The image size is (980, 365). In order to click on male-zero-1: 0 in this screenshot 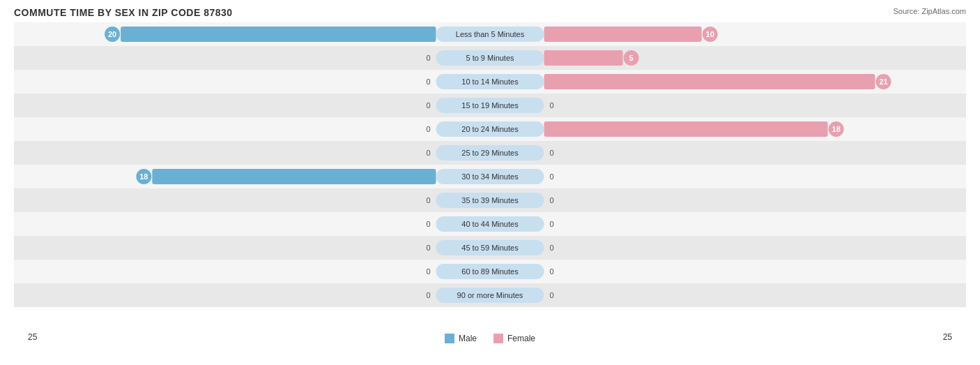, I will do `click(428, 58)`.